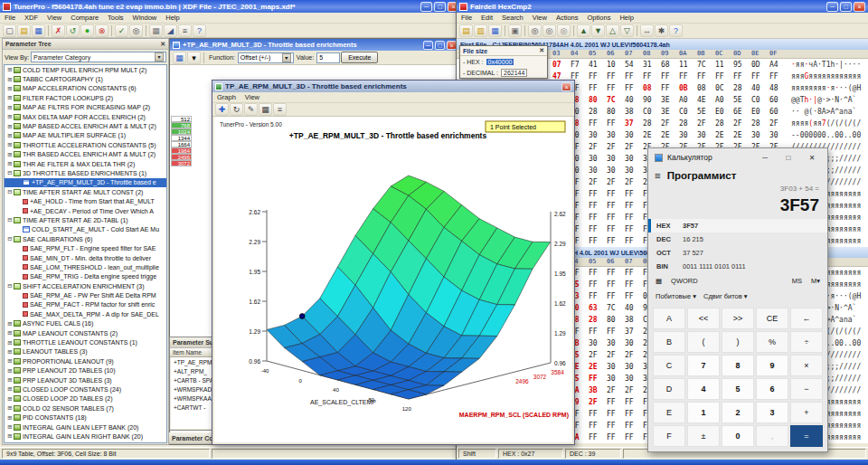 This screenshot has height=465, width=868. Describe the element at coordinates (652, 100) in the screenshot. I see `hex-byte: 90` at that location.